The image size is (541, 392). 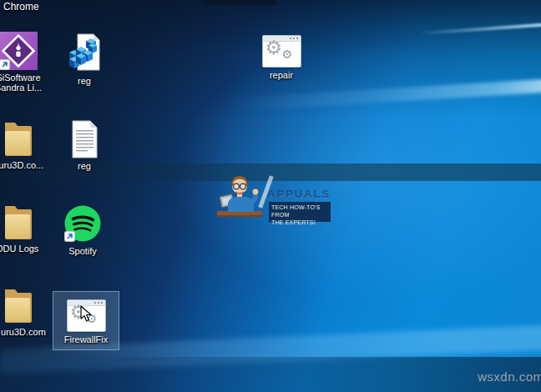 What do you see at coordinates (87, 339) in the screenshot?
I see `icon-label: FirewallFix` at bounding box center [87, 339].